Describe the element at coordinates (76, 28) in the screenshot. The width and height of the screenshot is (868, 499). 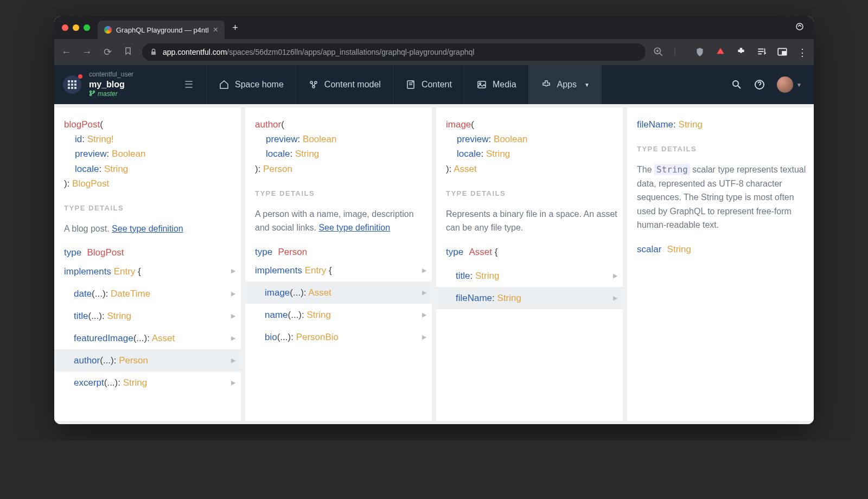
I see `traffic-lights` at that location.